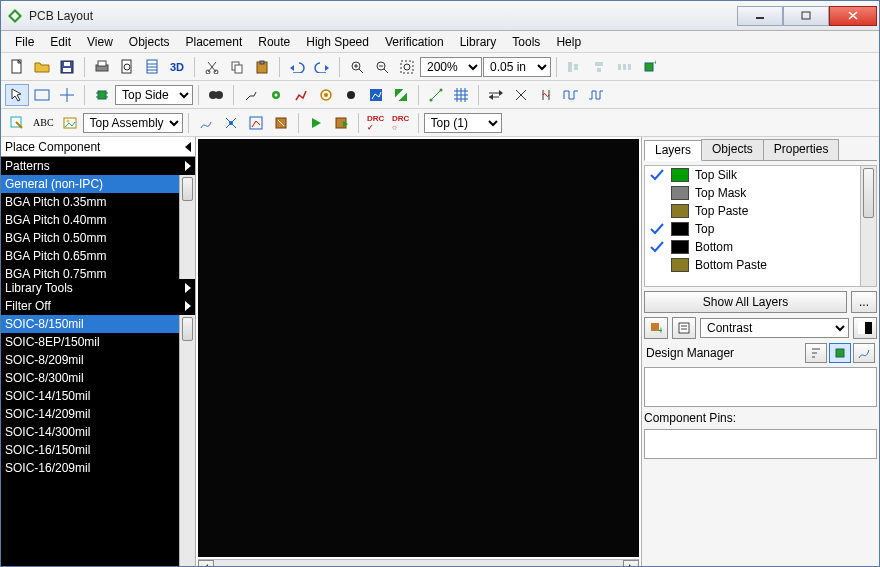  Describe the element at coordinates (806, 16) in the screenshot. I see `maximize-button` at that location.